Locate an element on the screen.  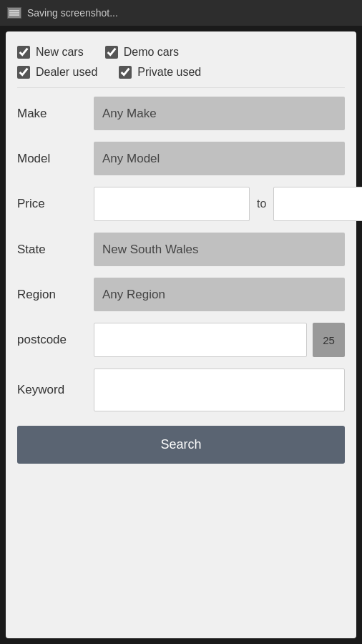
keyword-row: Keyword is located at coordinates (181, 390).